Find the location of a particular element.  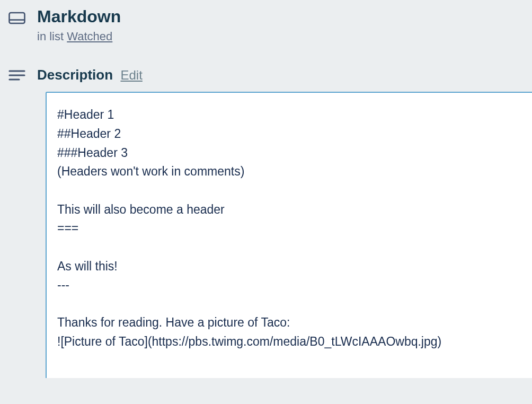

description-label: Description is located at coordinates (75, 75).